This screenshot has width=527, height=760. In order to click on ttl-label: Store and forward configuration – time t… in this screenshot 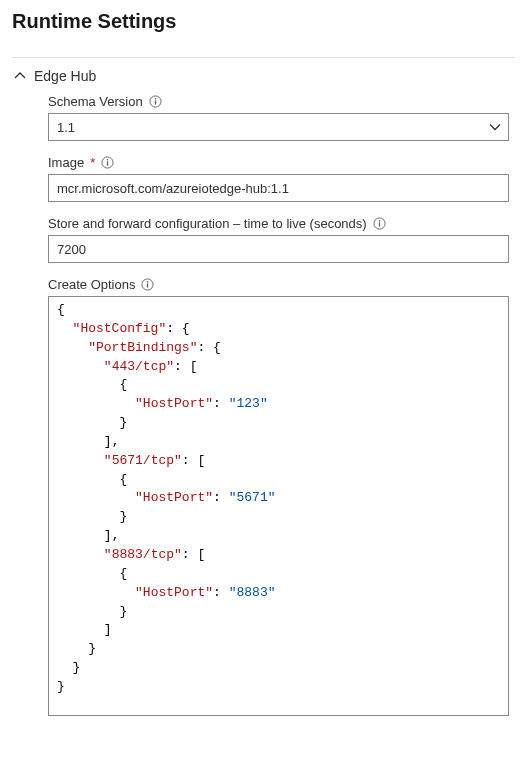, I will do `click(208, 224)`.